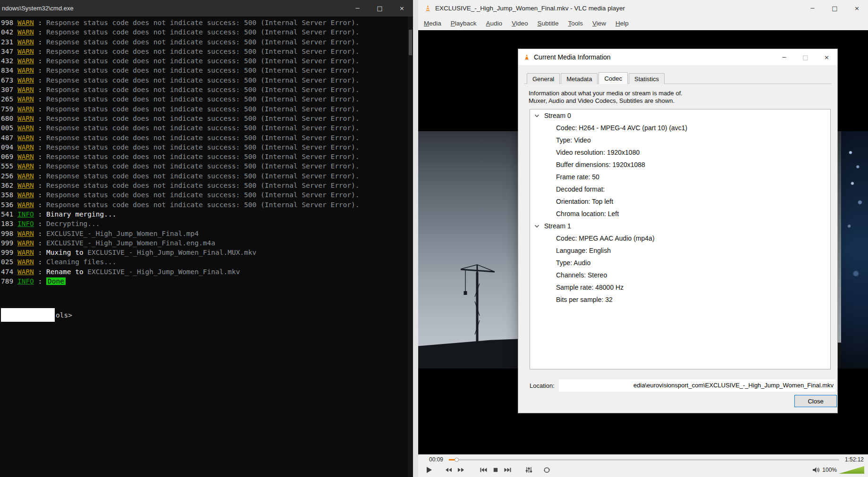 The width and height of the screenshot is (868, 477). Describe the element at coordinates (834, 8) in the screenshot. I see `vlc-maximize-button: □` at that location.